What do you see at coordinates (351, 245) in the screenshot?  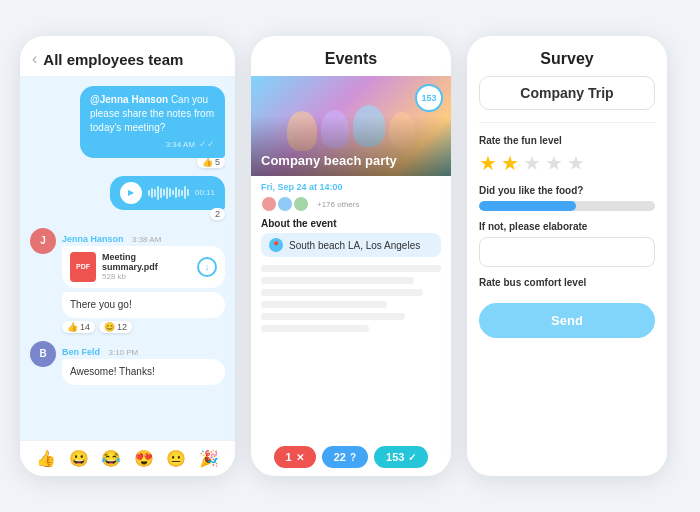 I see `location-row: 📍 South beach LA, Los Angeles` at bounding box center [351, 245].